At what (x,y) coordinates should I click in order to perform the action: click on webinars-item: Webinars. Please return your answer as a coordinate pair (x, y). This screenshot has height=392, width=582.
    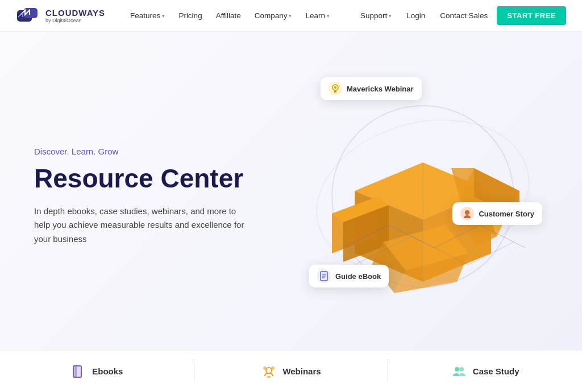
    Looking at the image, I should click on (291, 372).